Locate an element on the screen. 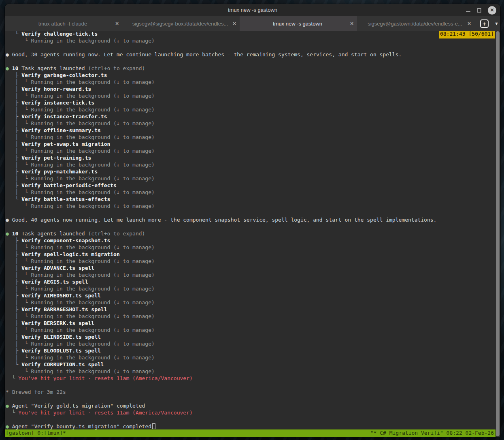 This screenshot has width=504, height=440. text-segment: Verify ADVANCE.ts spell is located at coordinates (58, 268).